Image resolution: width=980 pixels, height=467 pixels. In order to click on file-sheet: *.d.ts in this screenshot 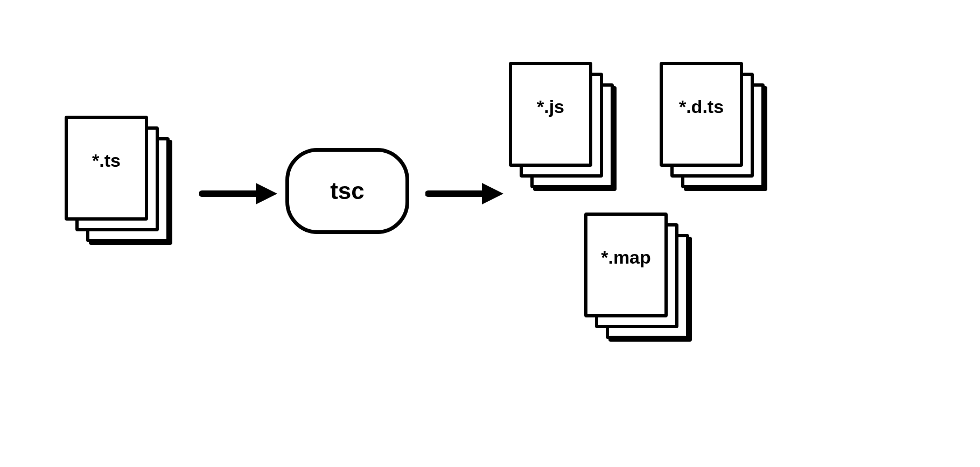, I will do `click(701, 114)`.